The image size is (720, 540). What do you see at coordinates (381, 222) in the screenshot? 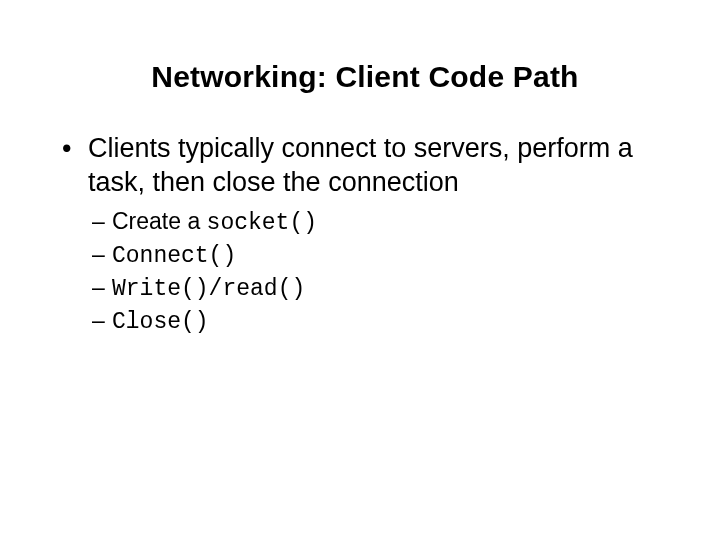
I see `sub-item: Create a socket()` at bounding box center [381, 222].